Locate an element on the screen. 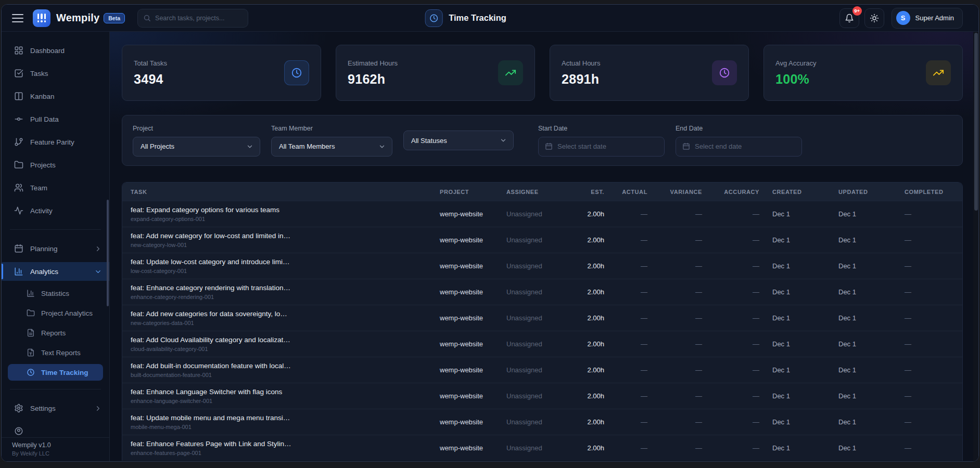  git-commit-icon is located at coordinates (19, 119).